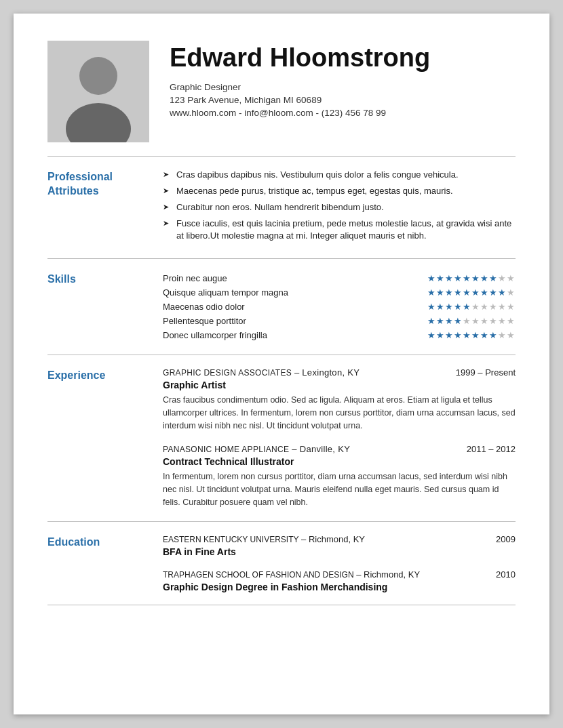 The width and height of the screenshot is (563, 728). What do you see at coordinates (343, 87) in the screenshot?
I see `job-title: Graphic Designer` at bounding box center [343, 87].